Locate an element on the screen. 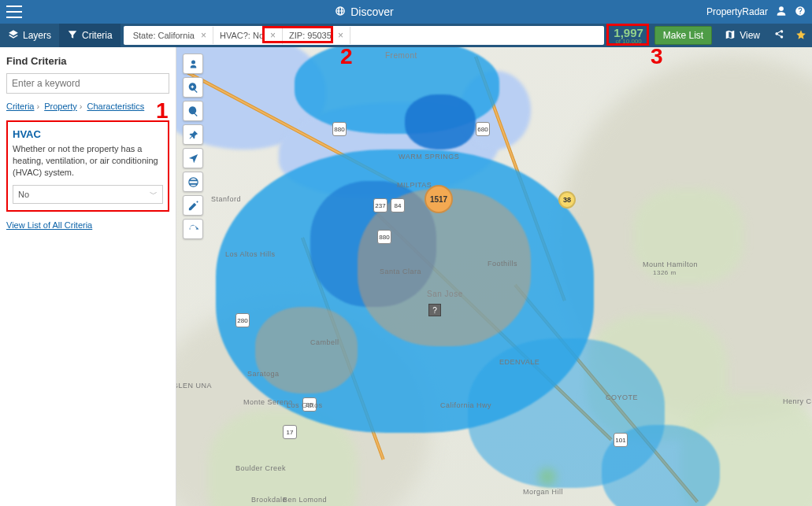  criteria-title: HVAC is located at coordinates (88, 134).